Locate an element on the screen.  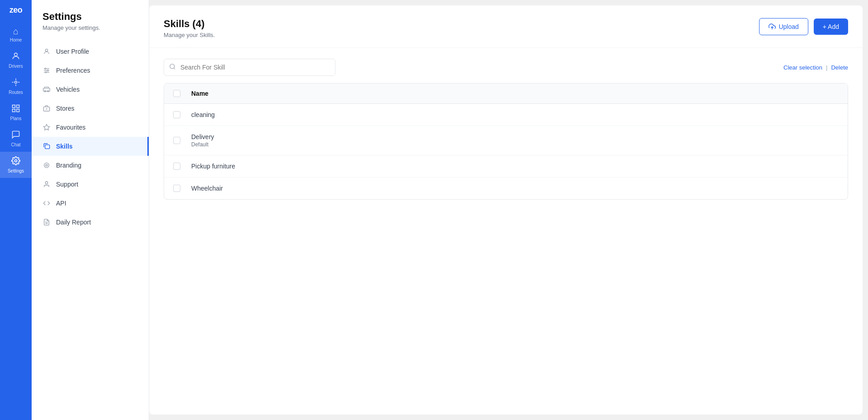
header-actions: Upload + Add is located at coordinates (804, 27).